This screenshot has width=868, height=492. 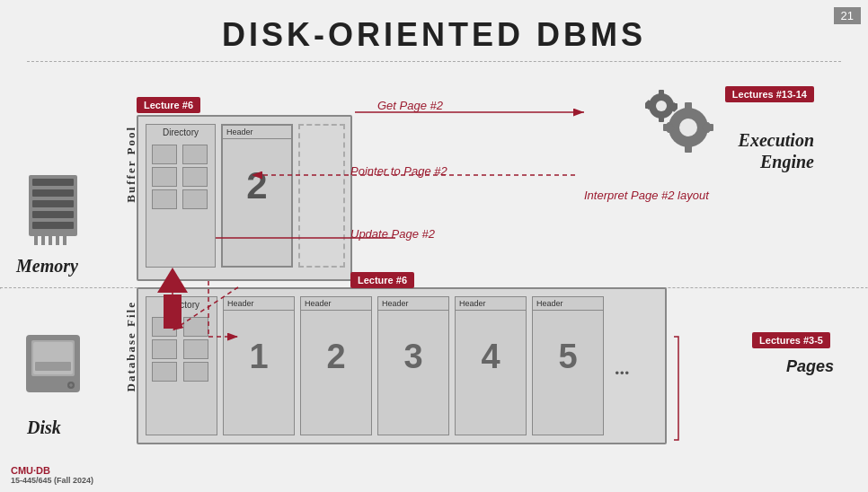 I want to click on page2-db-box: Header 2, so click(x=336, y=366).